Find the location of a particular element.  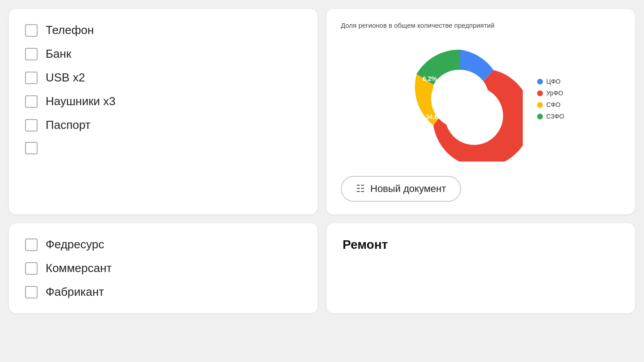

legend-label-szfo: СЗФО is located at coordinates (555, 116).